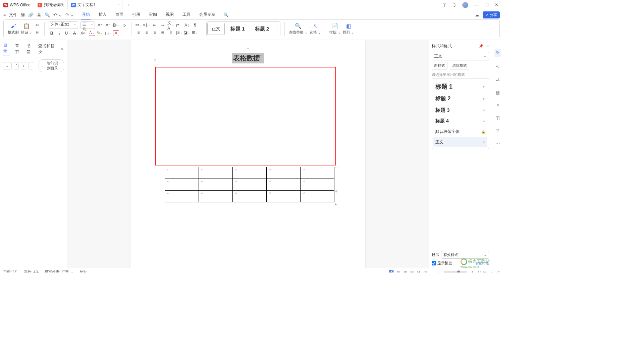 The image size is (644, 349). I want to click on zoom-fit-icon: ⊡, so click(432, 271).